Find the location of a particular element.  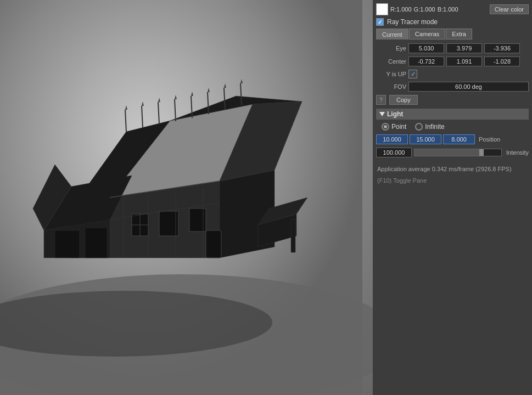

fov-row: FOV is located at coordinates (452, 87).